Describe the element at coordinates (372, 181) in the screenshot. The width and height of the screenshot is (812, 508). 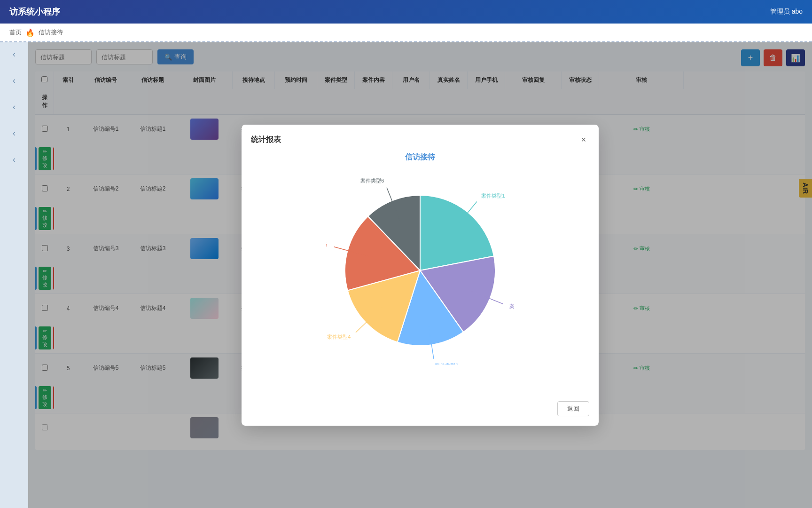
I see `pie-label-text-6: 案件类型6` at that location.